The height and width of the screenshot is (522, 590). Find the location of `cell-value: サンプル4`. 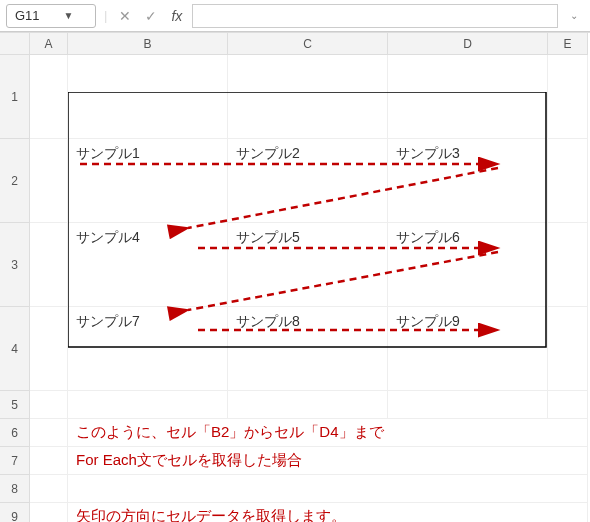

cell-value: サンプル4 is located at coordinates (108, 237).